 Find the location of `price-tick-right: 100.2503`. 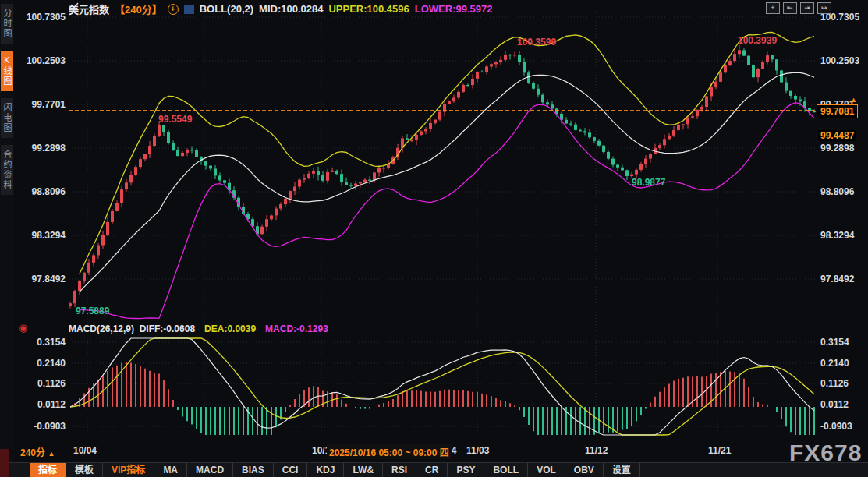

price-tick-right: 100.2503 is located at coordinates (840, 61).